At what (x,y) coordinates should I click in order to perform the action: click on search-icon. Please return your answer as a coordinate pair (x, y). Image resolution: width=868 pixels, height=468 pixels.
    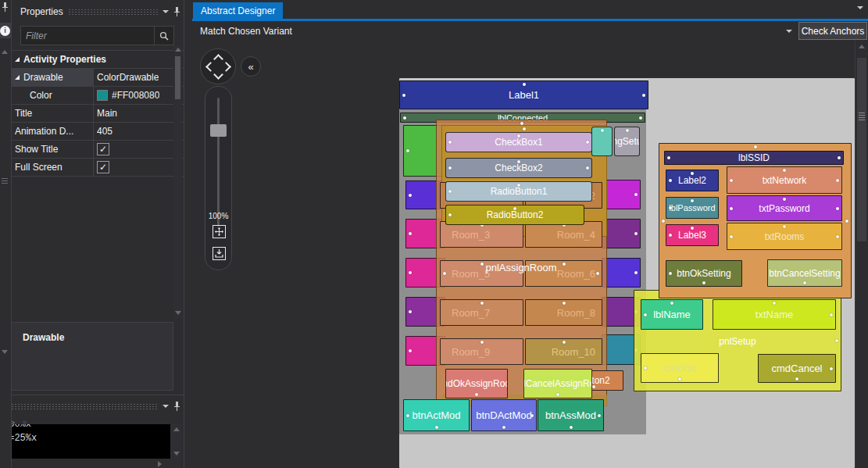
    Looking at the image, I should click on (164, 36).